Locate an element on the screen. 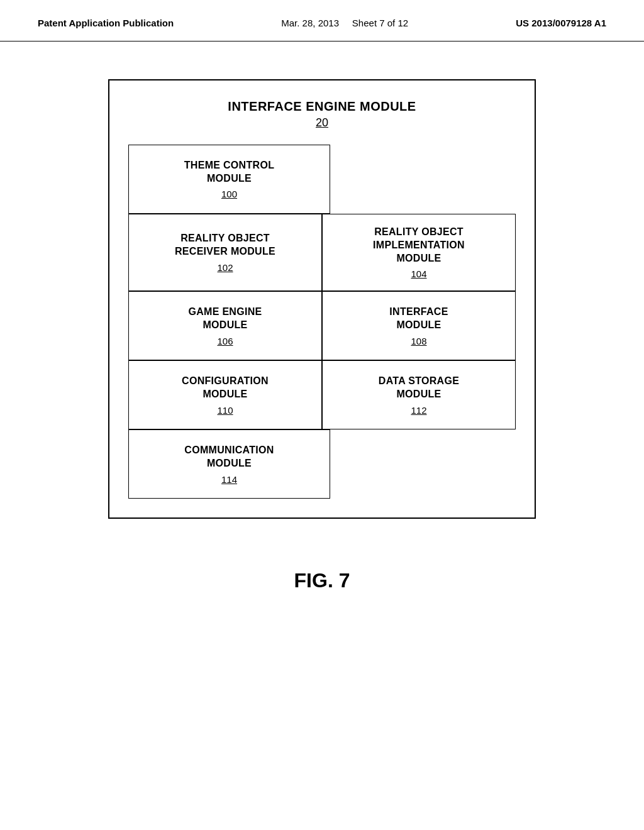  theme-control-module-num: 100 is located at coordinates (229, 194).